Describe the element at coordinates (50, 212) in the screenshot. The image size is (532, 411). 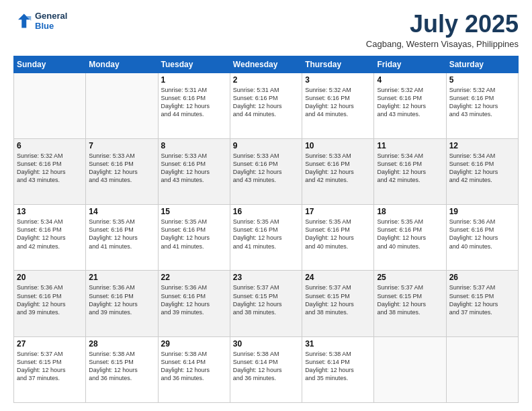
I see `day-number: 13` at that location.